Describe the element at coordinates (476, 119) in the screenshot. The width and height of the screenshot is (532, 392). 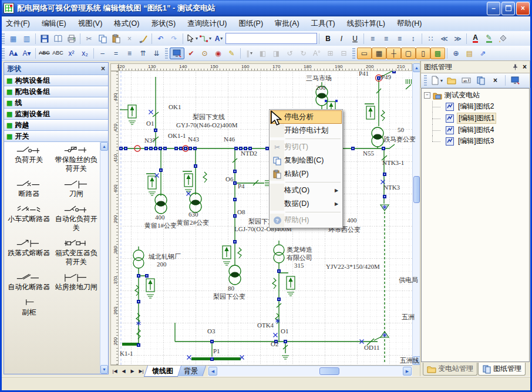
I see `tree-item: [编辑]图纸1` at that location.